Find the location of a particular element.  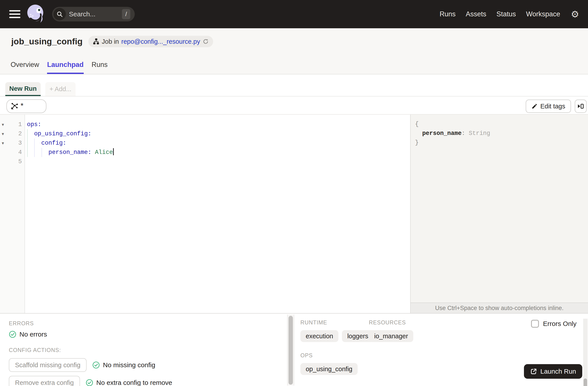

pencil-icon is located at coordinates (535, 106).